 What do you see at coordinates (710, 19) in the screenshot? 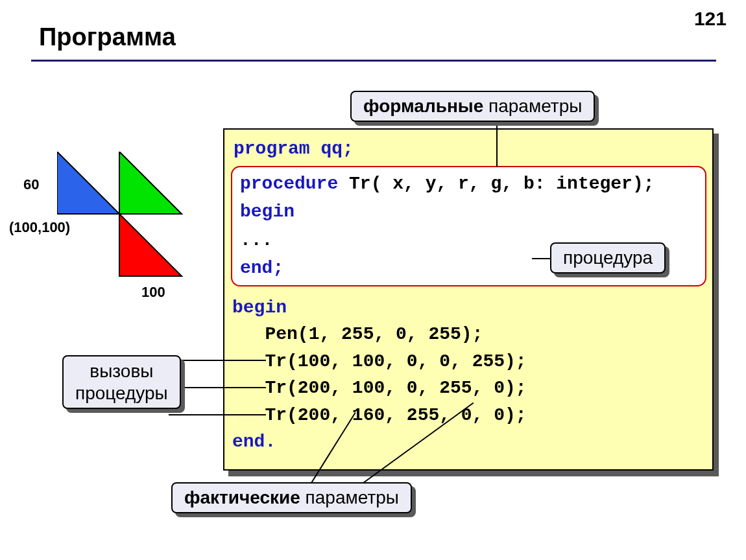
I see `page-number: 121` at bounding box center [710, 19].